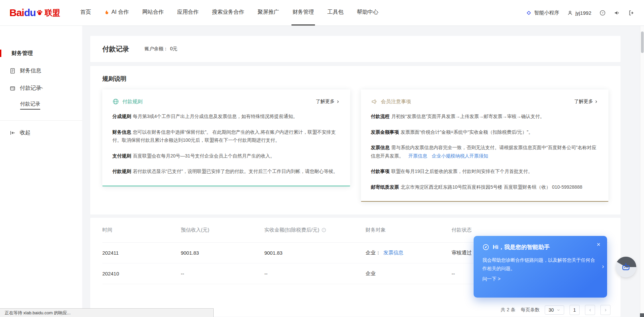  Describe the element at coordinates (315, 273) in the screenshot. I see `cell-actual: --` at that location.